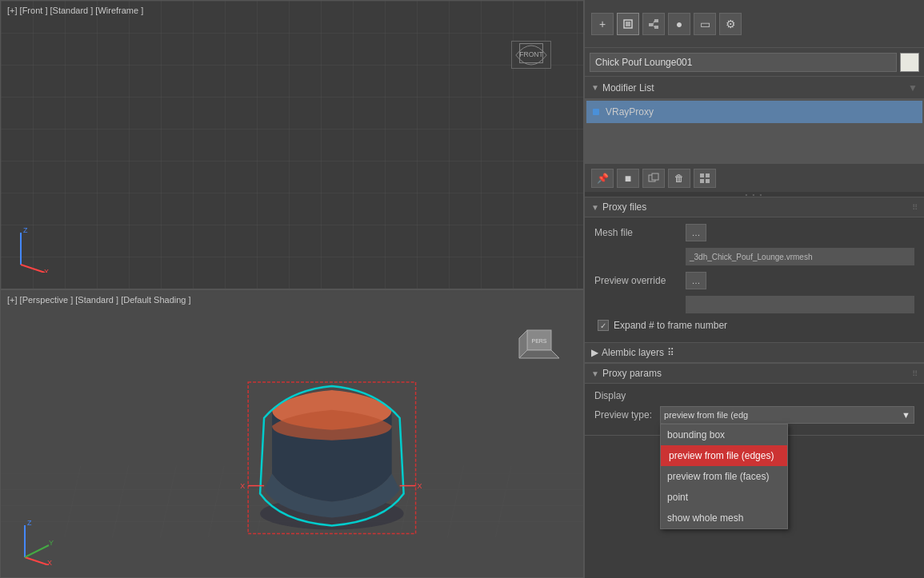 The height and width of the screenshot is (578, 924). I want to click on display-label: Display, so click(626, 396).